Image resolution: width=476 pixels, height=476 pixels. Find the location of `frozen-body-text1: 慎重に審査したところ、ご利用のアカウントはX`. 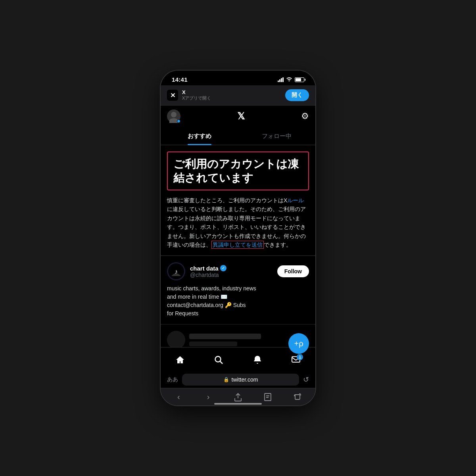

frozen-body-text1: 慎重に審査したところ、ご利用のアカウントはX is located at coordinates (227, 200).